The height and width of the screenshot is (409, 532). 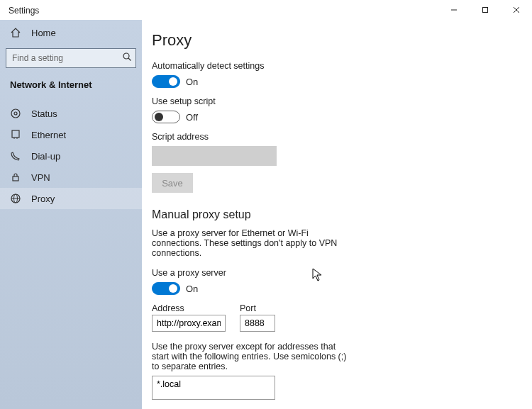 I want to click on exceptions-description: Use the proxy server except for addresse…, so click(x=251, y=357).